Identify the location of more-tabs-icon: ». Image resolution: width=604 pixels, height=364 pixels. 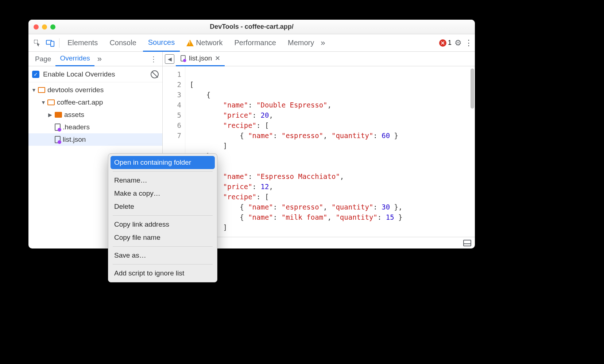
(323, 43).